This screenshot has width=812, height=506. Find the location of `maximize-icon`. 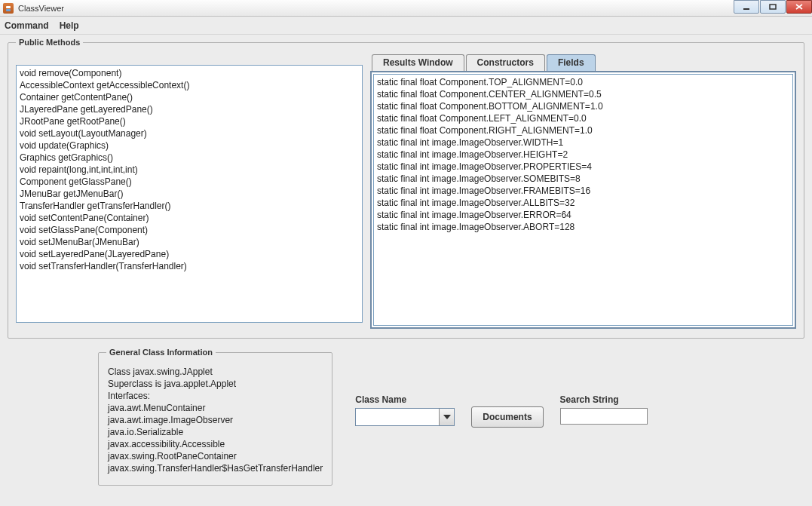

maximize-icon is located at coordinates (773, 7).